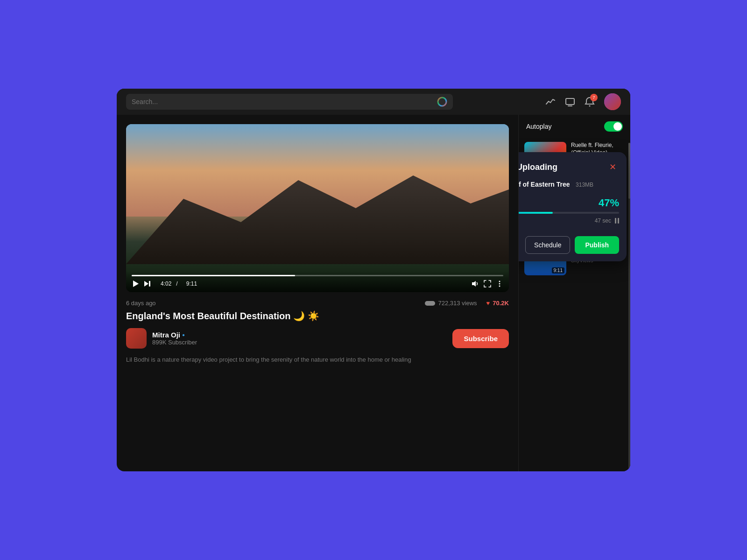 Image resolution: width=747 pixels, height=560 pixels. Describe the element at coordinates (183, 335) in the screenshot. I see `verified-icon: ●` at that location.